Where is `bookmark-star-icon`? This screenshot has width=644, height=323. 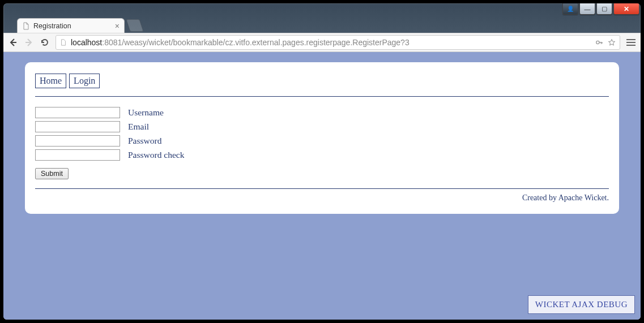 bookmark-star-icon is located at coordinates (612, 42).